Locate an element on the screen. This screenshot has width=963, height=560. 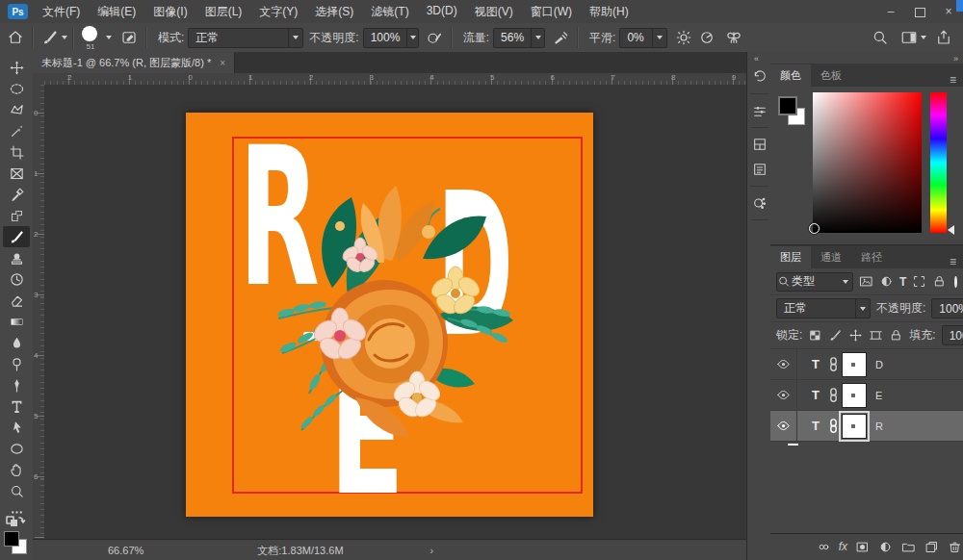
eyedropper-tool is located at coordinates (16, 194).